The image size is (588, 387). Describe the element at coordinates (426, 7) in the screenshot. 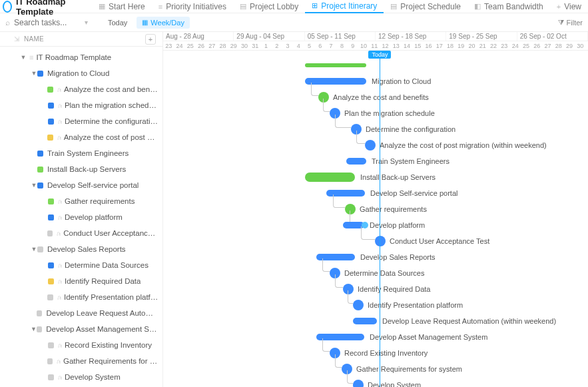

I see `tab-4: ▤Project Schedule` at that location.